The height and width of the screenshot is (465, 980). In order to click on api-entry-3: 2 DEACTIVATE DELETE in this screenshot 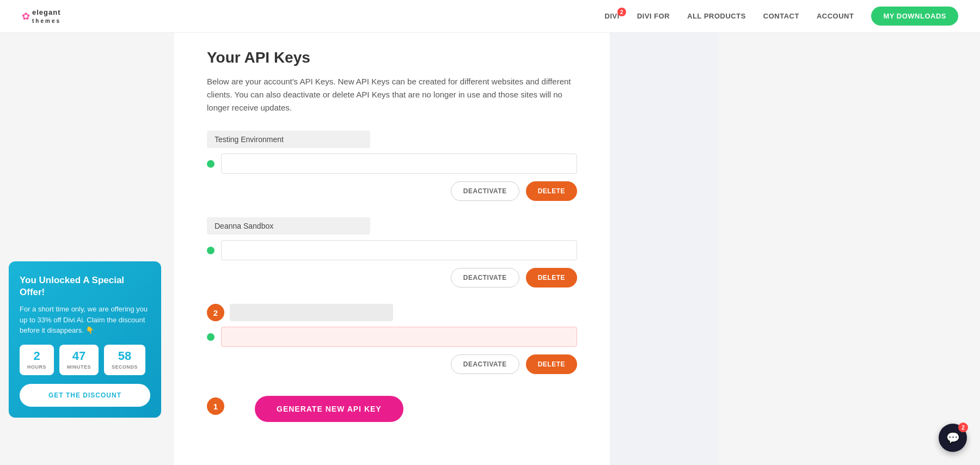, I will do `click(392, 339)`.